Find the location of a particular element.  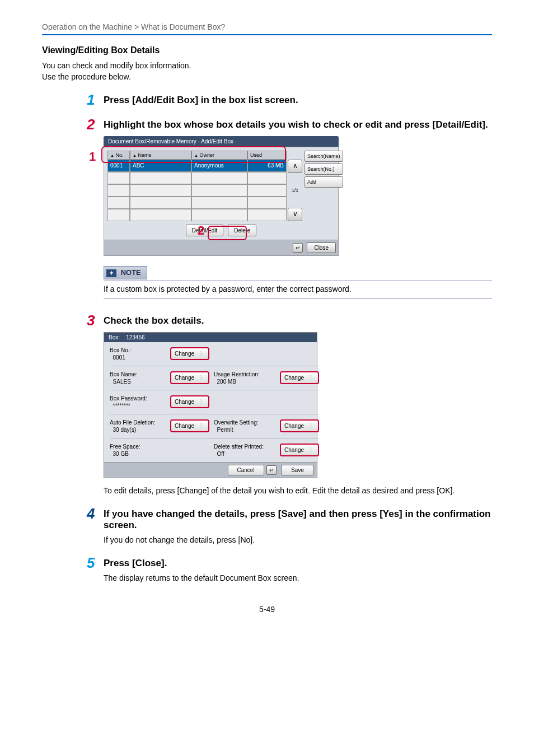

intro-text-2: Use the procedure below. is located at coordinates (267, 77).